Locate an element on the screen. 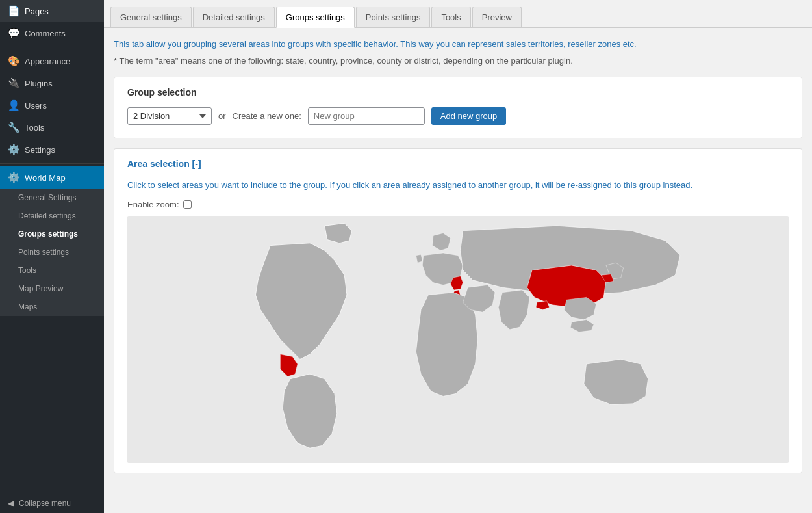 The image size is (812, 513). collapse-menu: ◀ Collapse menu is located at coordinates (52, 503).